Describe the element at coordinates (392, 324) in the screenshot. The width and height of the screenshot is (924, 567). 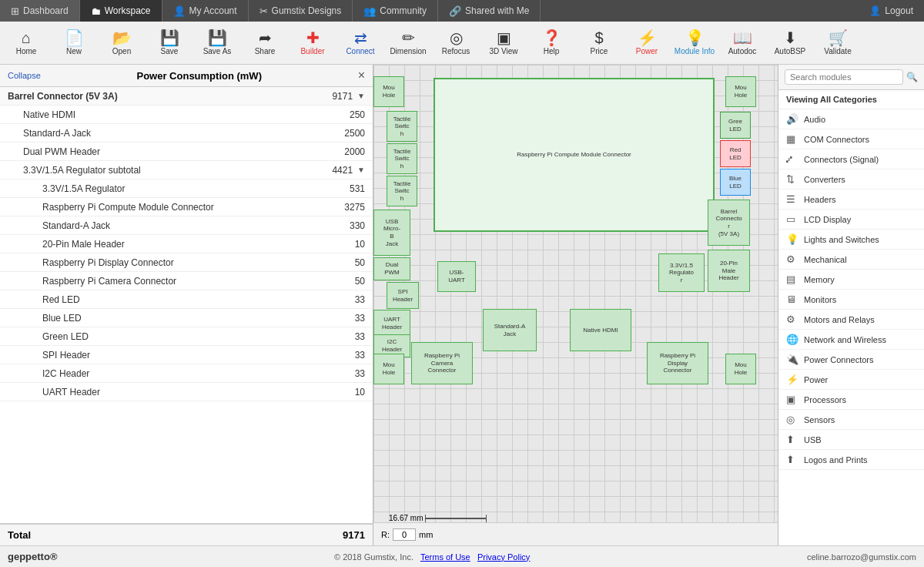
I see `pcb-uart-header: UART Header` at that location.